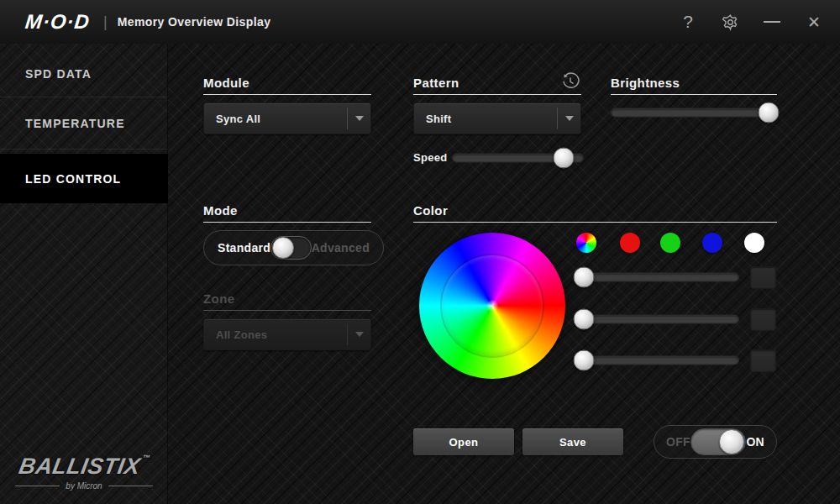 The image size is (840, 504). Describe the element at coordinates (570, 83) in the screenshot. I see `pattern-history-icon` at that location.